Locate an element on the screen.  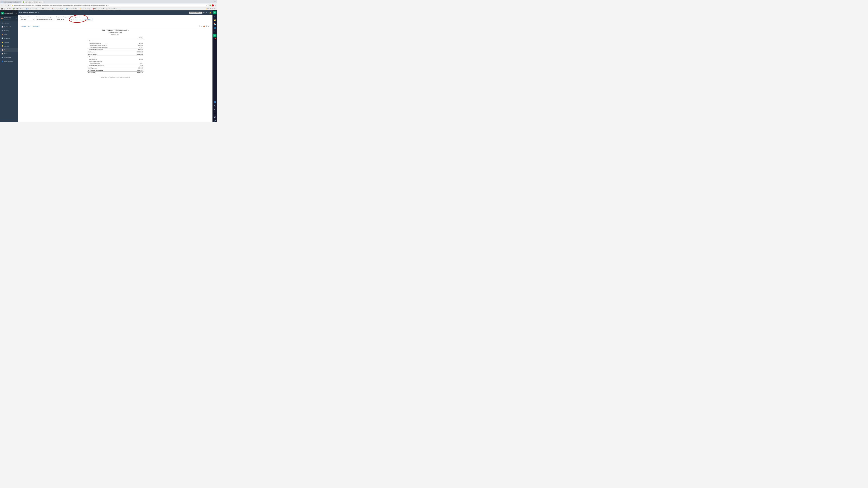
edit-company-icon: ✎ is located at coordinates (128, 30).